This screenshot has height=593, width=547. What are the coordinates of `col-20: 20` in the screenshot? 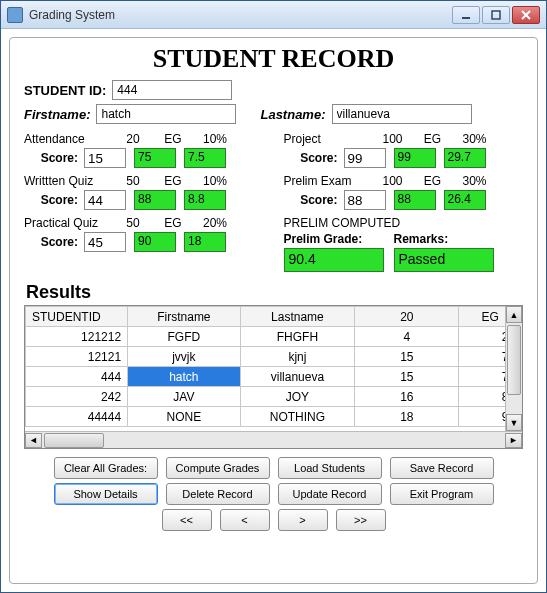 It's located at (407, 317).